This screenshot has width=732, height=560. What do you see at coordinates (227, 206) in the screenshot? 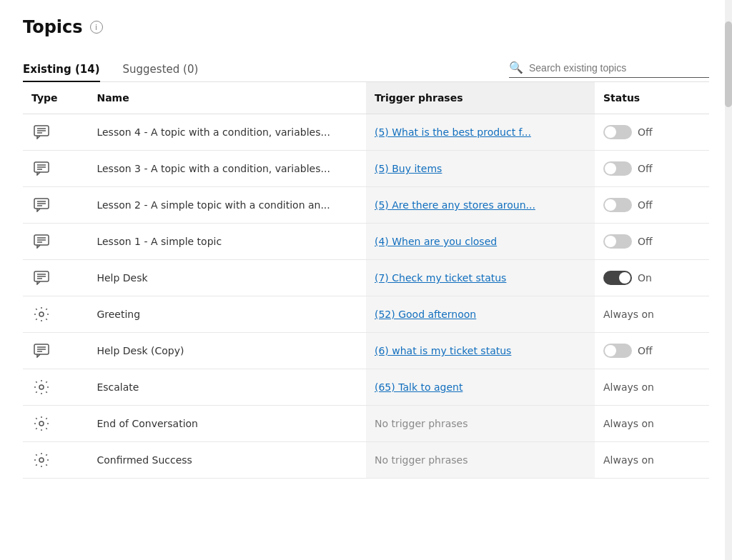
I see `name-cell: Lesson 2 - A simple topic with a conditi…` at bounding box center [227, 206].